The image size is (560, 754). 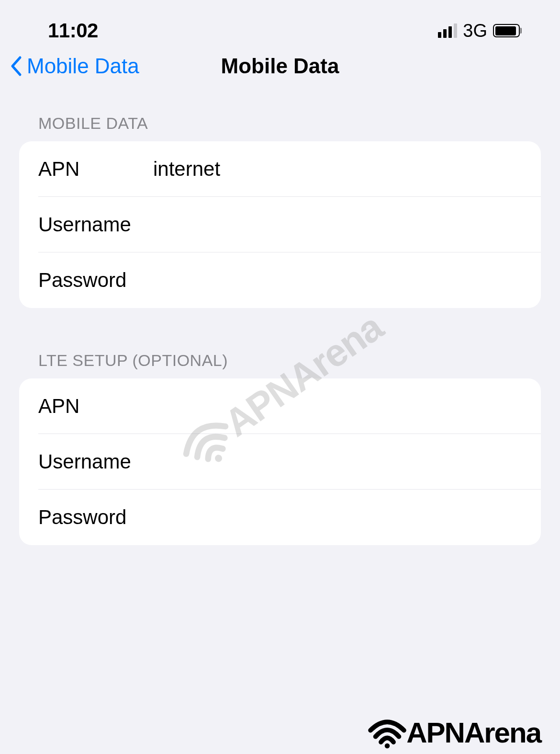 What do you see at coordinates (337, 406) in the screenshot?
I see `input-lte-apn` at bounding box center [337, 406].